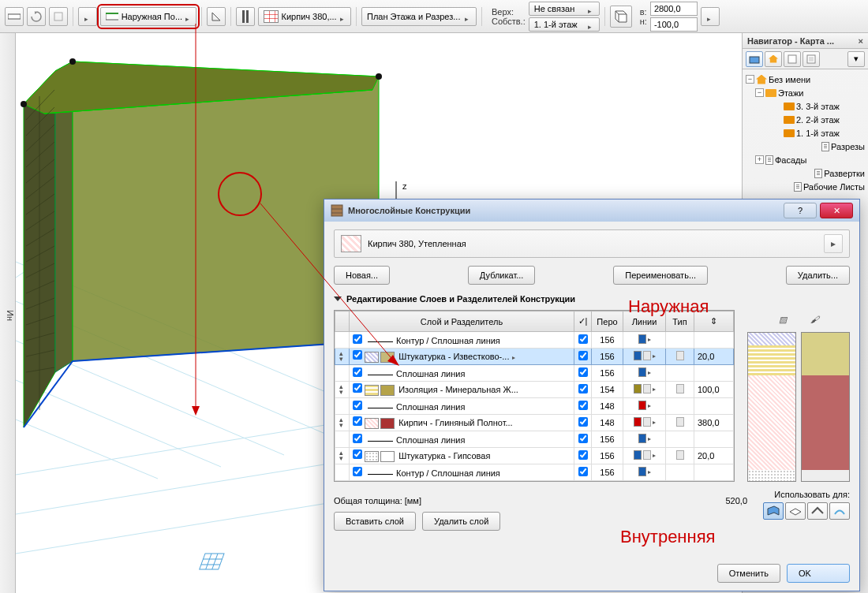 Image resolution: width=868 pixels, height=593 pixels. I want to click on tree-floor-3: 3. 3-й этаж, so click(805, 106).